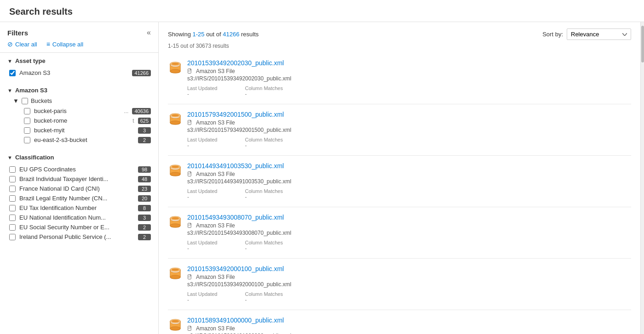  What do you see at coordinates (77, 111) in the screenshot?
I see `bucket-paris-label: bucket-paris` at bounding box center [77, 111].